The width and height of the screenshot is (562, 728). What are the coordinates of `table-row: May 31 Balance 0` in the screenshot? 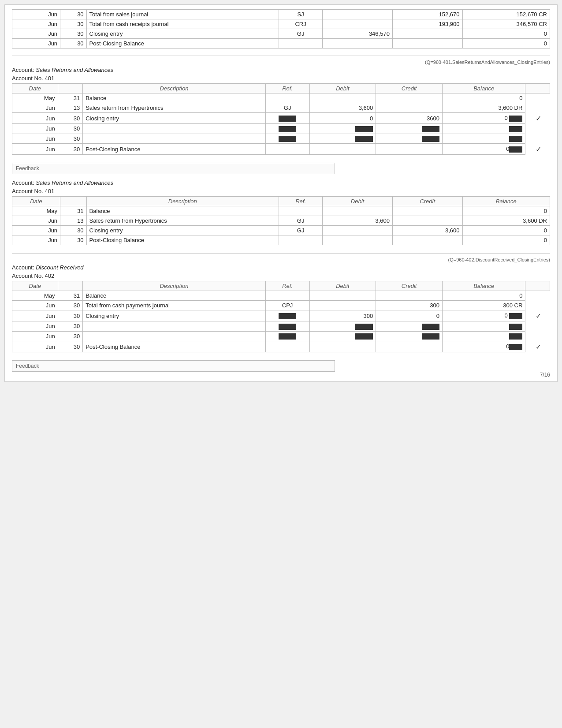 It's located at (281, 211).